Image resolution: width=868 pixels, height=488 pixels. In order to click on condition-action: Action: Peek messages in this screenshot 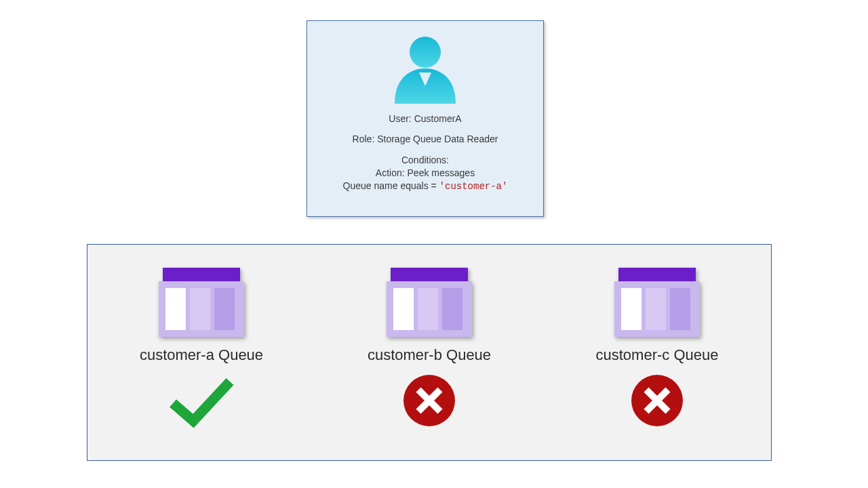, I will do `click(425, 174)`.